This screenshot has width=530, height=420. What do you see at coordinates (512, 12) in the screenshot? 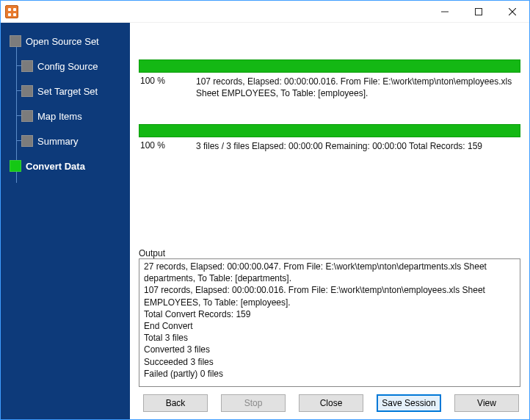
I see `close-window-button` at bounding box center [512, 12].